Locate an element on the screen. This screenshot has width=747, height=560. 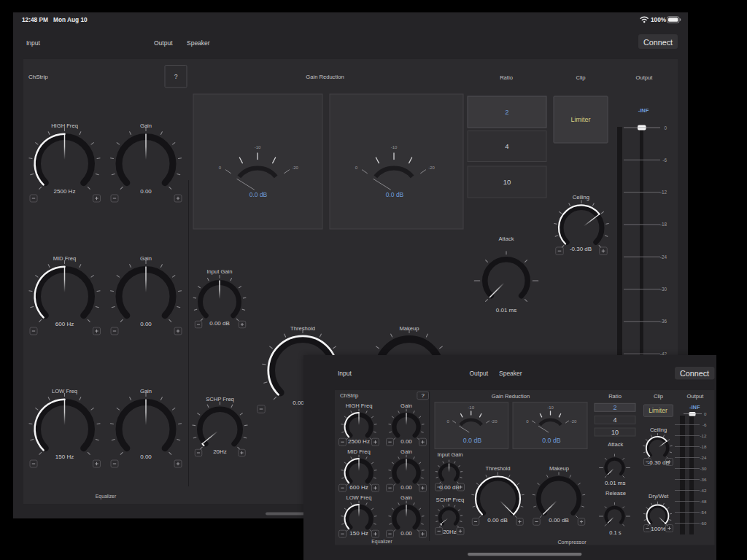
svg-text: 100% is located at coordinates (658, 529).